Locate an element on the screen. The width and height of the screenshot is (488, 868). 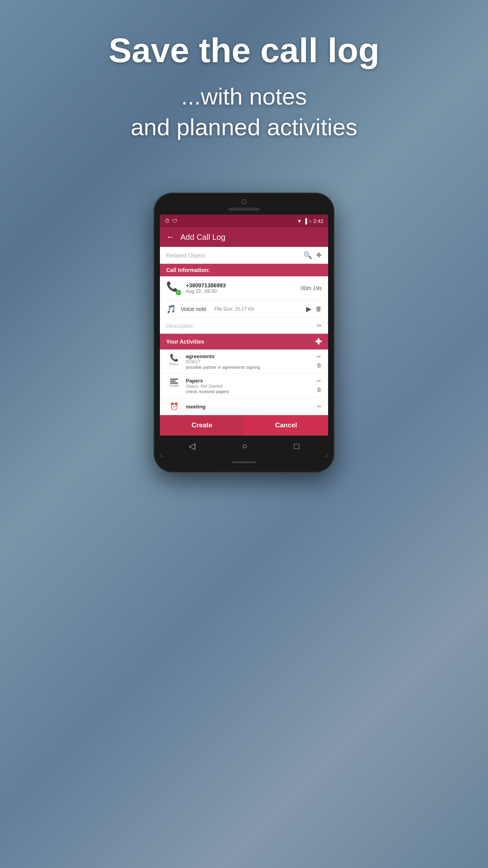
phone-camera is located at coordinates (244, 202).